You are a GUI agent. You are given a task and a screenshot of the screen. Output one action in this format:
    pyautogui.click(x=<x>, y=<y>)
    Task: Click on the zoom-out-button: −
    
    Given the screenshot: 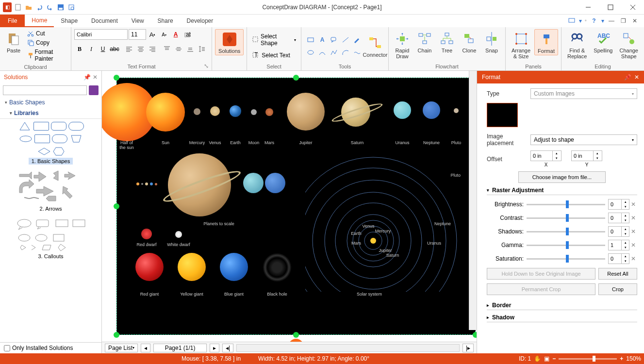 What is the action you would take?
    pyautogui.click(x=554, y=359)
    